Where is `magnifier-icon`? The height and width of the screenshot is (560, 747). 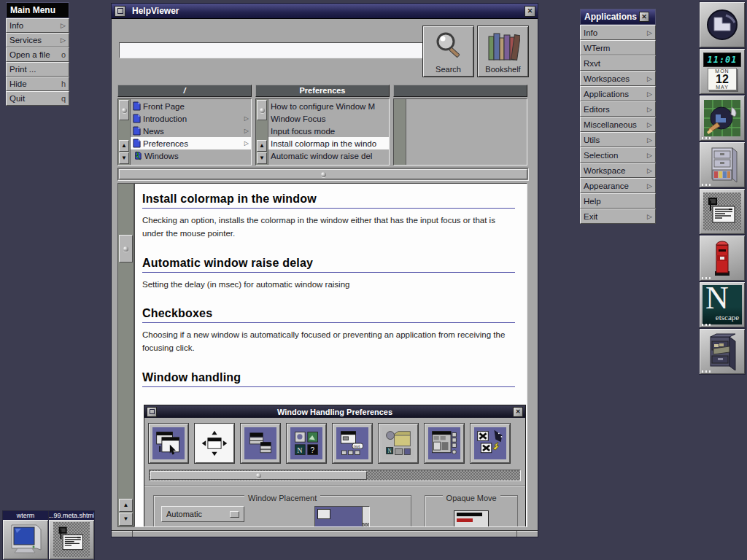 magnifier-icon is located at coordinates (449, 45).